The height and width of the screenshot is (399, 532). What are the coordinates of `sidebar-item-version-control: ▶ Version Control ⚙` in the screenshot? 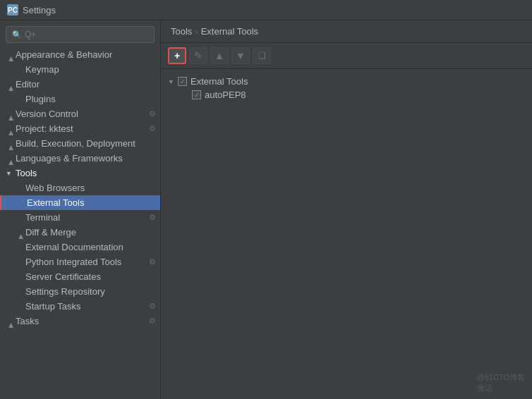 It's located at (80, 114).